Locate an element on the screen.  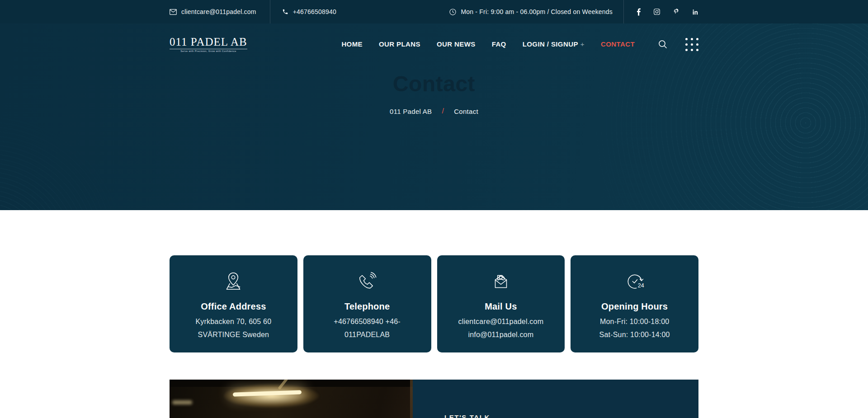
card-title: Mail Us is located at coordinates (501, 306).